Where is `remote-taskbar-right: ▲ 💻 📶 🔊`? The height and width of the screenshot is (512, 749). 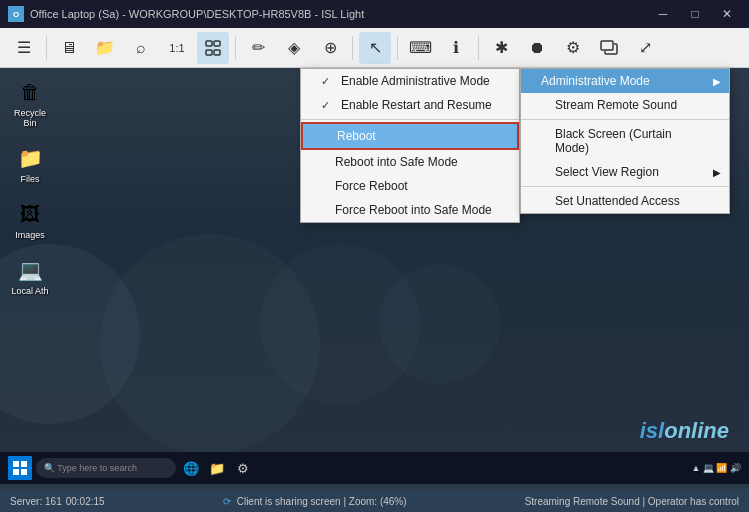
remote-taskbar-right: ▲ 💻 📶 🔊 is located at coordinates (716, 468).